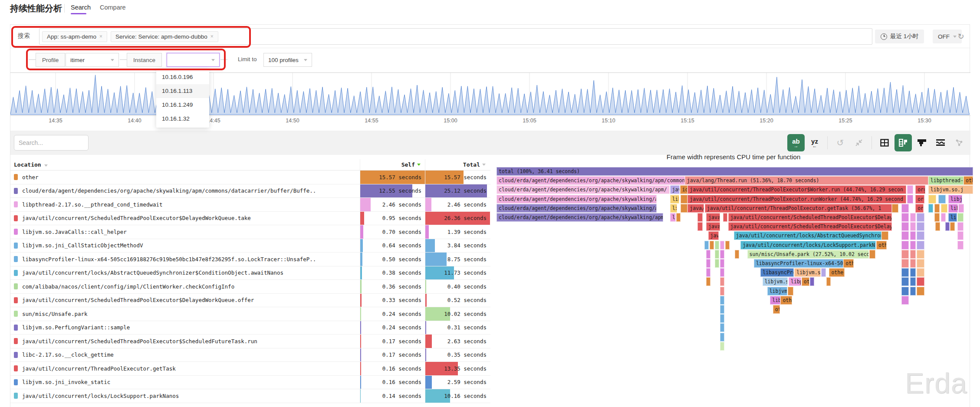 The width and height of the screenshot is (980, 407). I want to click on instance-select, so click(193, 60).